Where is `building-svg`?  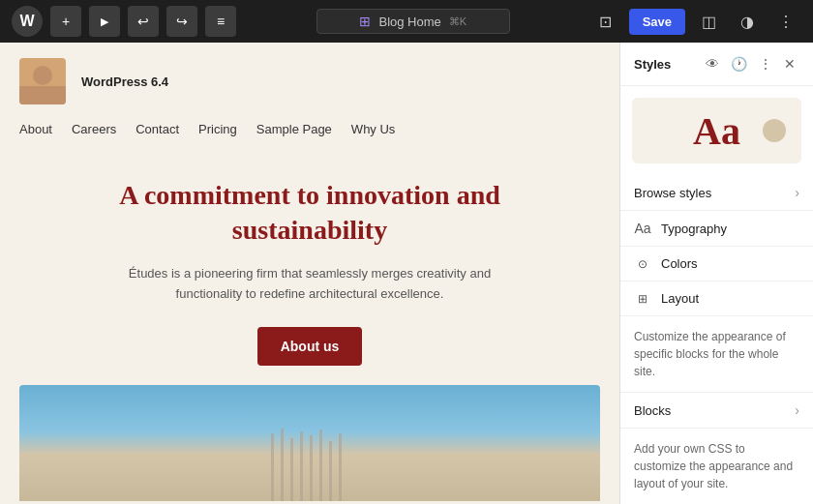 building-svg is located at coordinates (310, 462).